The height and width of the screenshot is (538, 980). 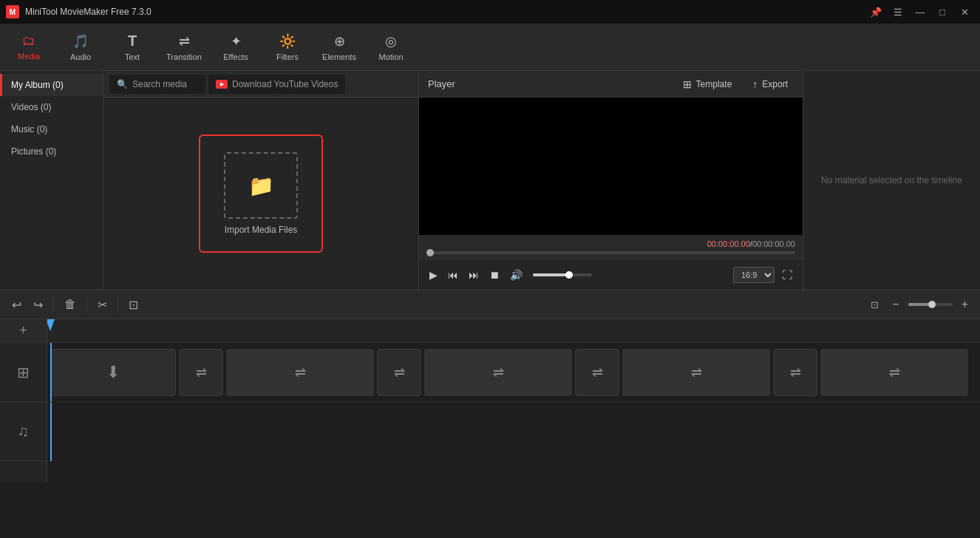 I want to click on volume-slider, so click(x=562, y=275).